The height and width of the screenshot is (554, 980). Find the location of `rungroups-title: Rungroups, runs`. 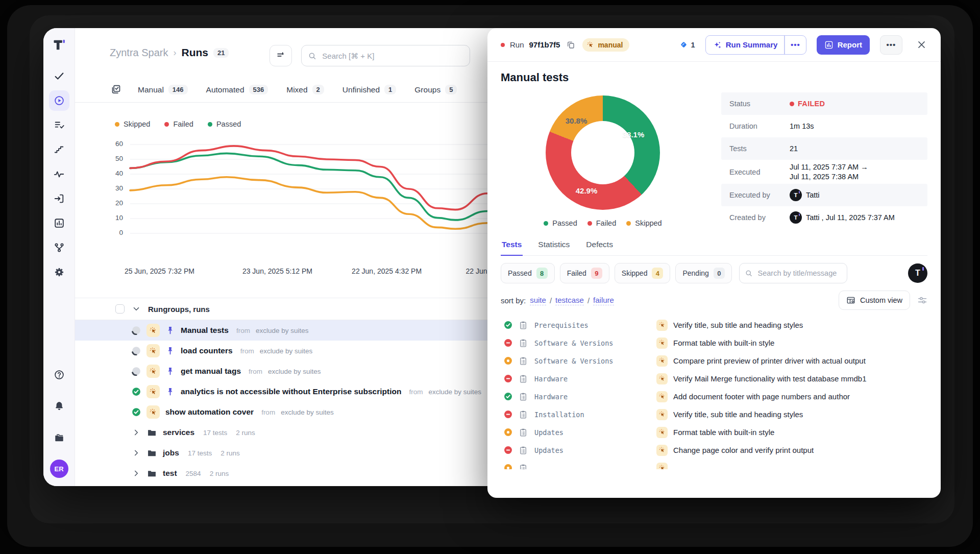

rungroups-title: Rungroups, runs is located at coordinates (179, 309).